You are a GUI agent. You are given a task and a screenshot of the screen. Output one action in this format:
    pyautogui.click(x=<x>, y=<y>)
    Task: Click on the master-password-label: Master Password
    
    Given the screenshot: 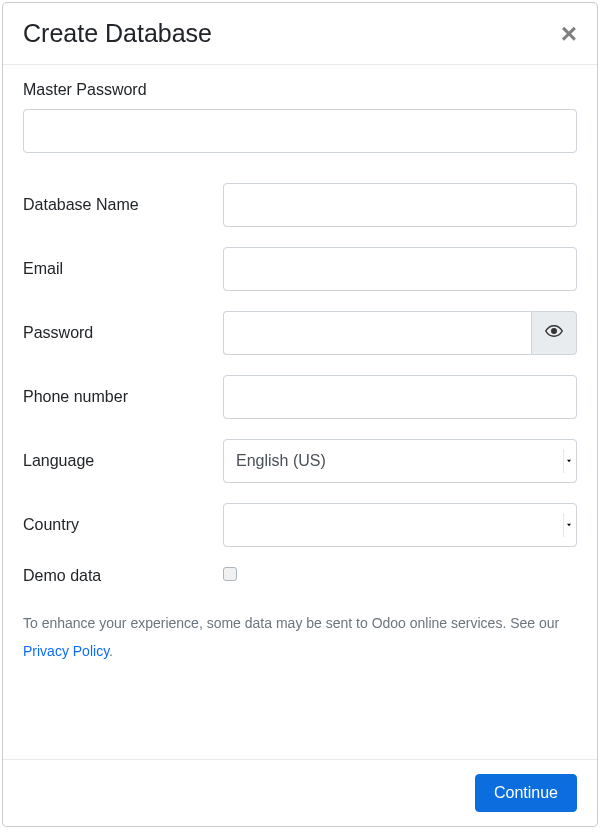 What is the action you would take?
    pyautogui.click(x=300, y=90)
    